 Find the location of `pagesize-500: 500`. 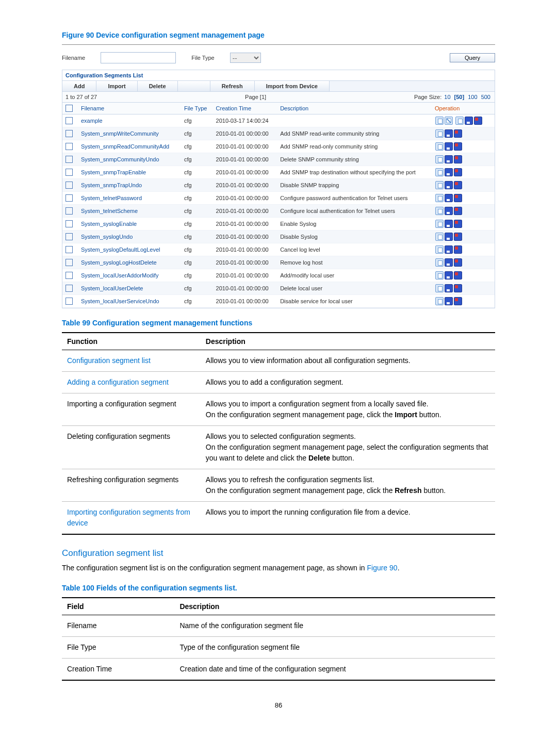

pagesize-500: 500 is located at coordinates (486, 97).